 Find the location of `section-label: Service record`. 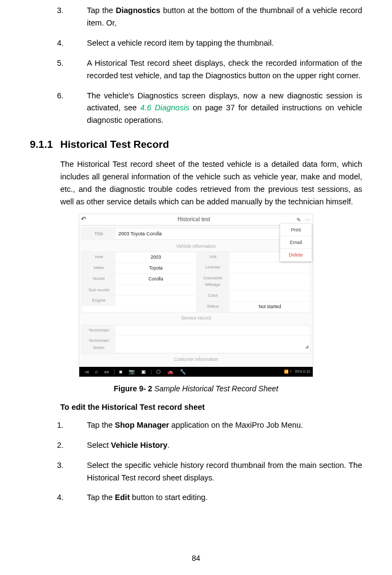

section-label: Service record is located at coordinates (196, 318).